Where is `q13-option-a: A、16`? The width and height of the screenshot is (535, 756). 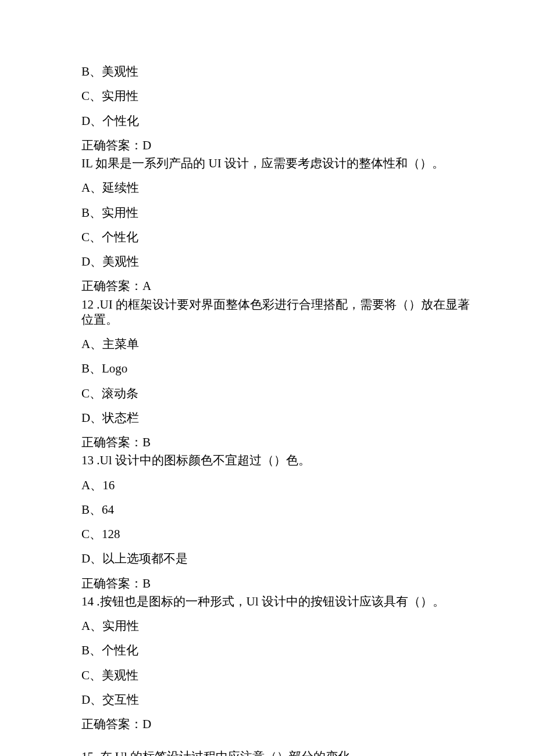 q13-option-a: A、16 is located at coordinates (308, 485).